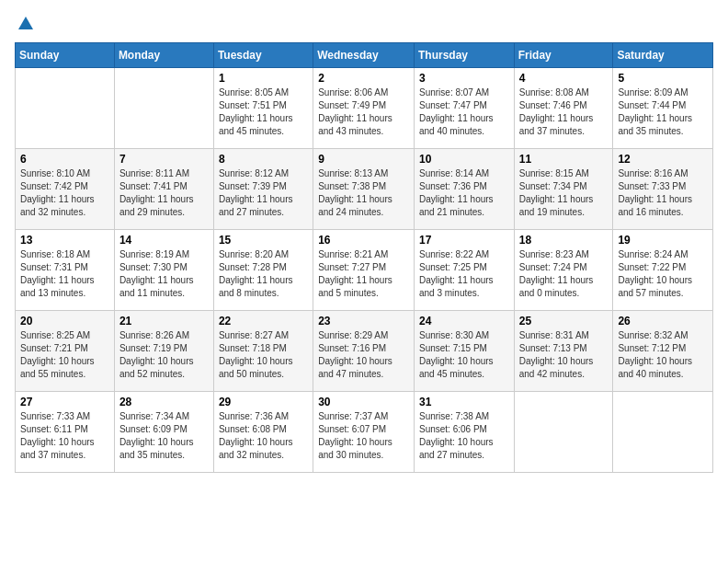 The width and height of the screenshot is (728, 563). What do you see at coordinates (65, 351) in the screenshot?
I see `calendar-cell: 20Sunrise: 8:25 AM Sunset: 7:21 PM Dayli…` at bounding box center [65, 351].